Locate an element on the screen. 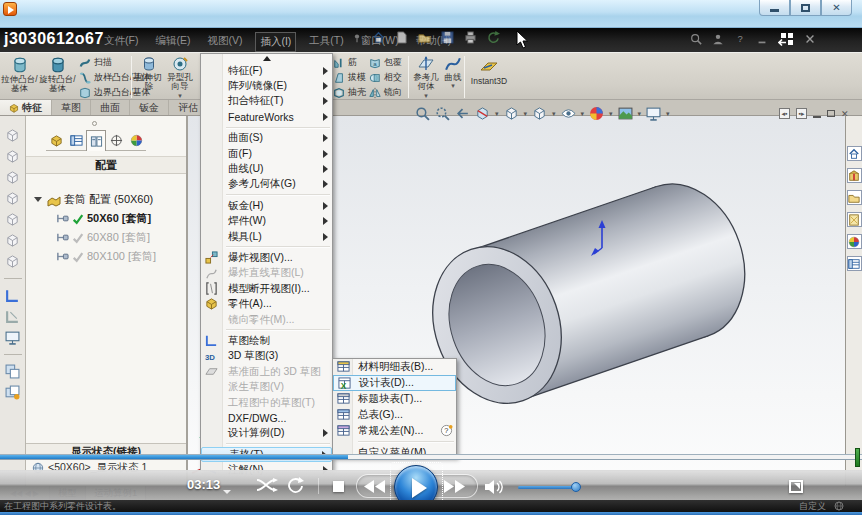 This screenshot has width=862, height=515. fullscreen-button is located at coordinates (796, 486).